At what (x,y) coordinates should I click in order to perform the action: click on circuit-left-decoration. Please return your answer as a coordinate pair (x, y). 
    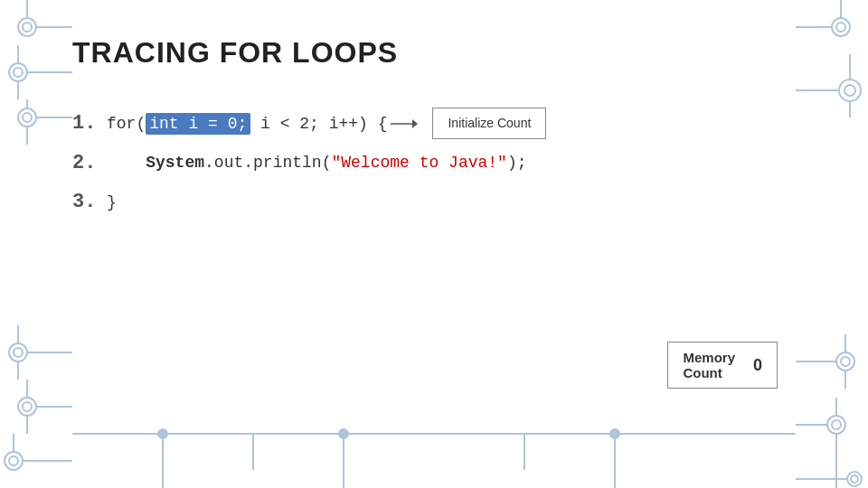
    Looking at the image, I should click on (36, 244).